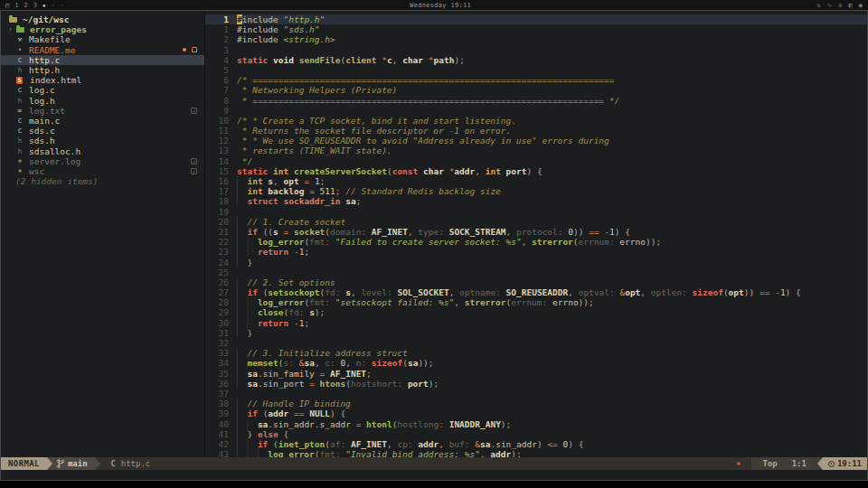  Describe the element at coordinates (233, 273) in the screenshot. I see `code-line-text` at that location.